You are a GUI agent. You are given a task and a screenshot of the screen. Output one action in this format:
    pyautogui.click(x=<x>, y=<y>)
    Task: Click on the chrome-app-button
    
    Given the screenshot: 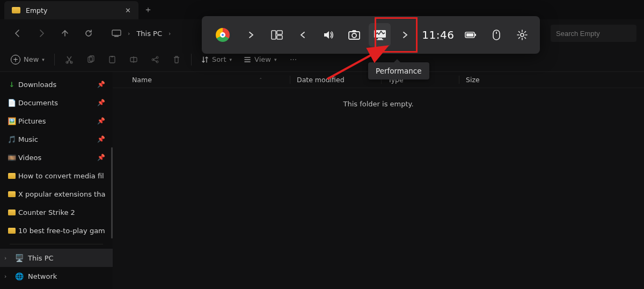 What is the action you would take?
    pyautogui.click(x=222, y=35)
    